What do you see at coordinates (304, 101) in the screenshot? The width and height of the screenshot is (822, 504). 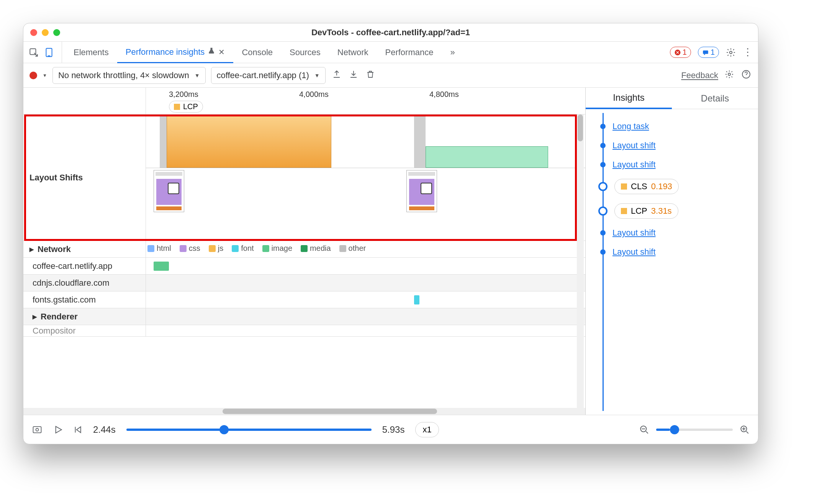 I see `time-ruler: 3,200ms 4,000ms 4,800ms LCP` at bounding box center [304, 101].